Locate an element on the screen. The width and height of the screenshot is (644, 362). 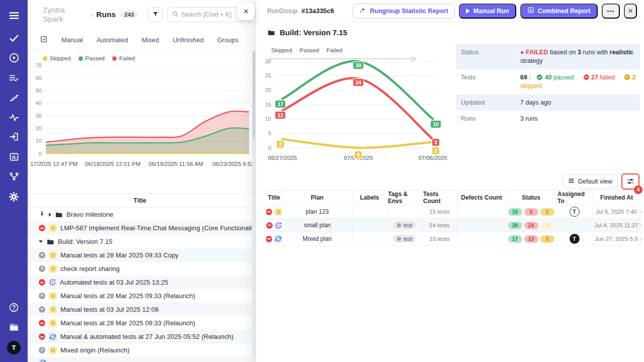
column-header: Assigned To is located at coordinates (575, 198).